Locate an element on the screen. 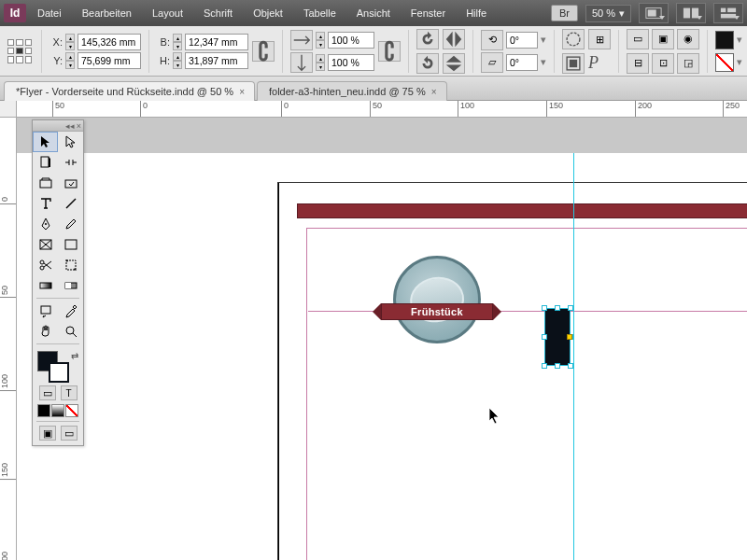 The image size is (747, 560). panel-header: ◂◂× is located at coordinates (58, 126).